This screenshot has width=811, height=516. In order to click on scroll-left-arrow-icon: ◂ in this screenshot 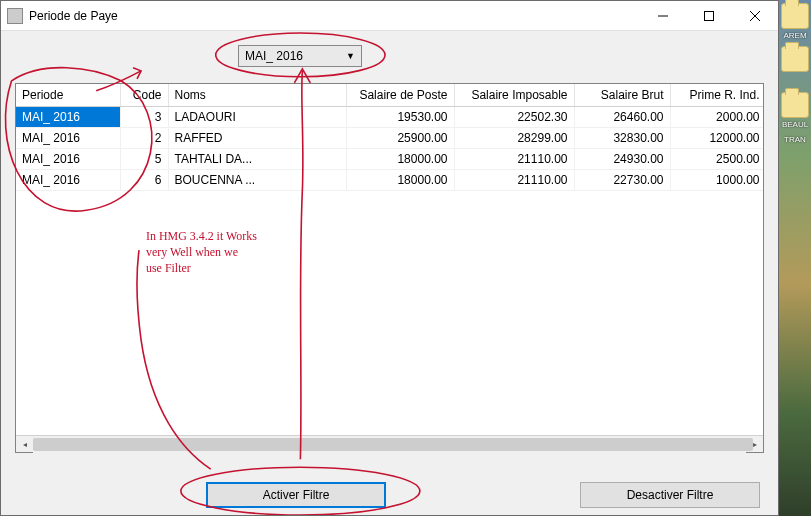, I will do `click(24, 444)`.